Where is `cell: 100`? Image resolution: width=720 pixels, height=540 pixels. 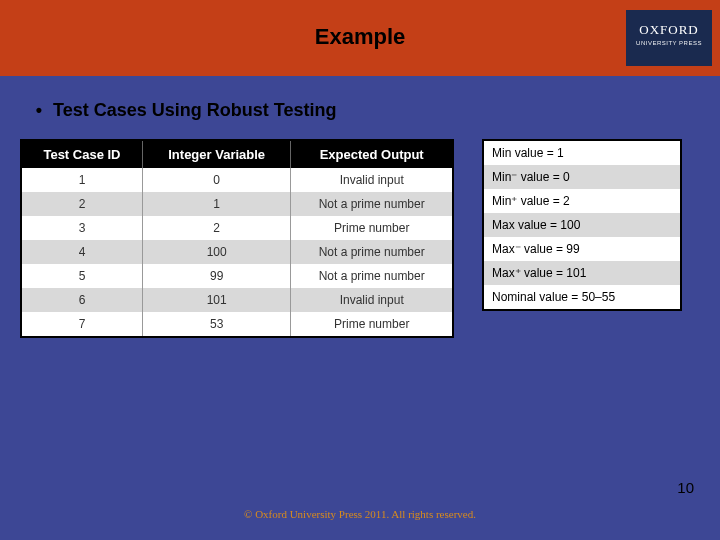
cell: 100 is located at coordinates (216, 252).